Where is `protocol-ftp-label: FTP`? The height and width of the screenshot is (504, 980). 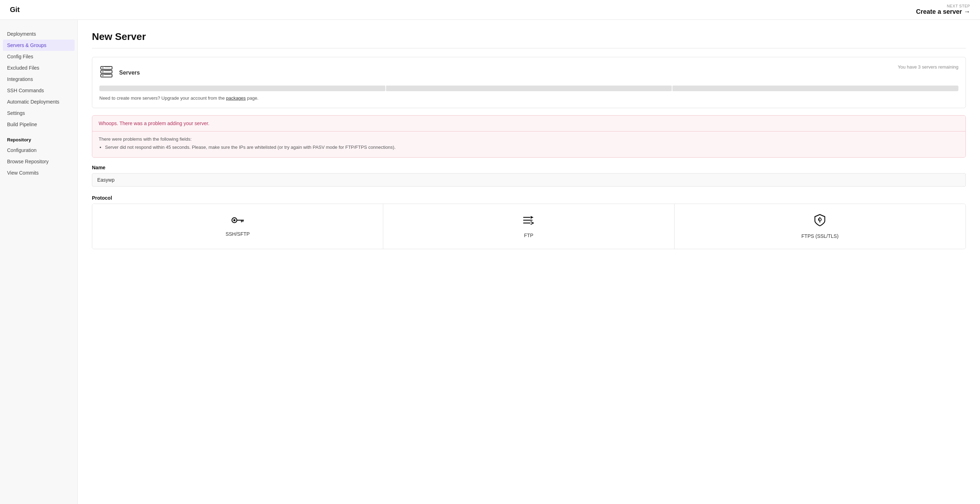
protocol-ftp-label: FTP is located at coordinates (528, 235).